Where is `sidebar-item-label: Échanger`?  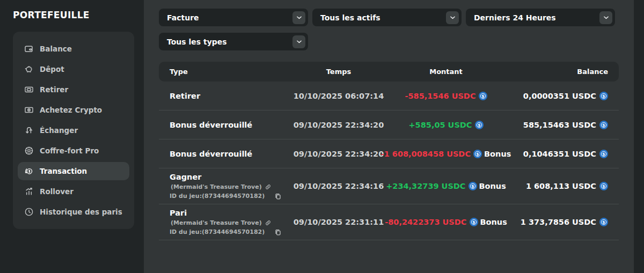
sidebar-item-label: Échanger is located at coordinates (59, 130).